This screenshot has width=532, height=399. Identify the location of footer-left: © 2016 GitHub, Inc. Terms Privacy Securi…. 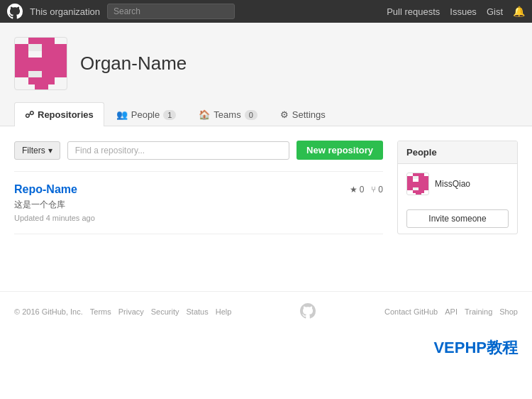
(123, 312).